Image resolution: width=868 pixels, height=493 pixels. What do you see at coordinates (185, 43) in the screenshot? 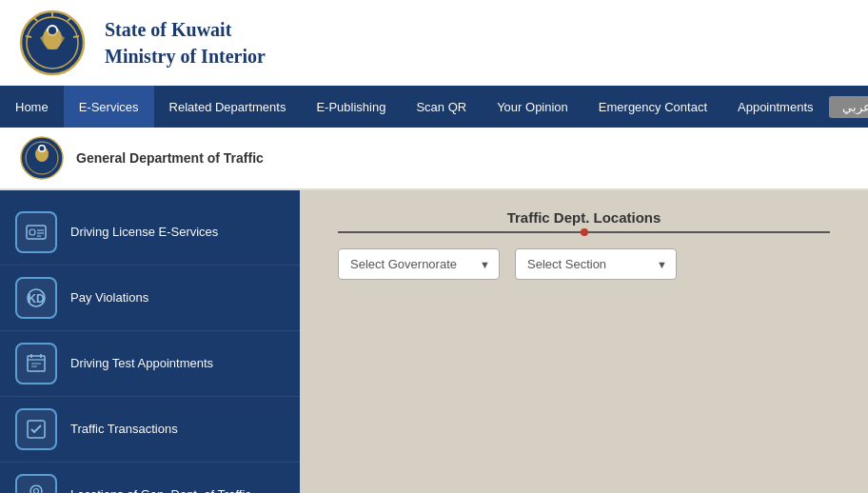
I see `header-title: State of Kuwait Ministry of Interior` at bounding box center [185, 43].